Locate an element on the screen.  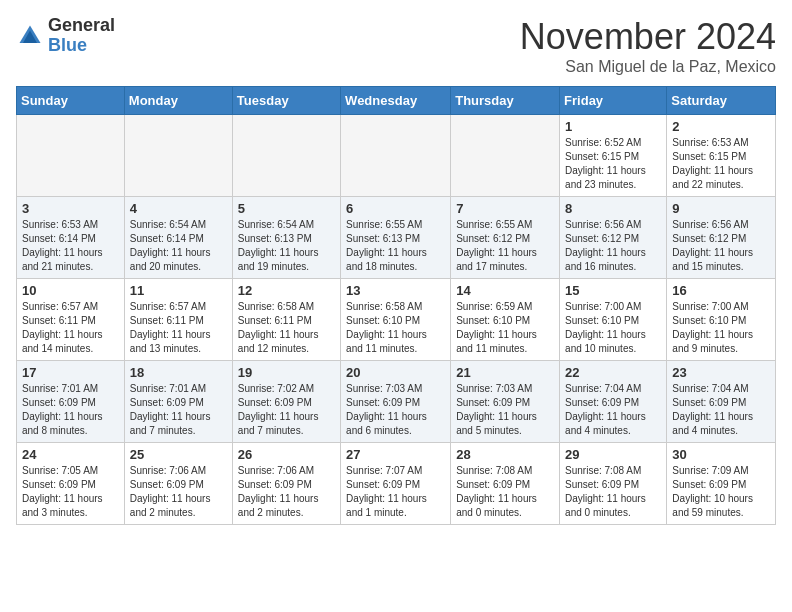
day-info: Sunrise: 6:52 AM Sunset: 6:15 PM Dayligh… is located at coordinates (613, 164).